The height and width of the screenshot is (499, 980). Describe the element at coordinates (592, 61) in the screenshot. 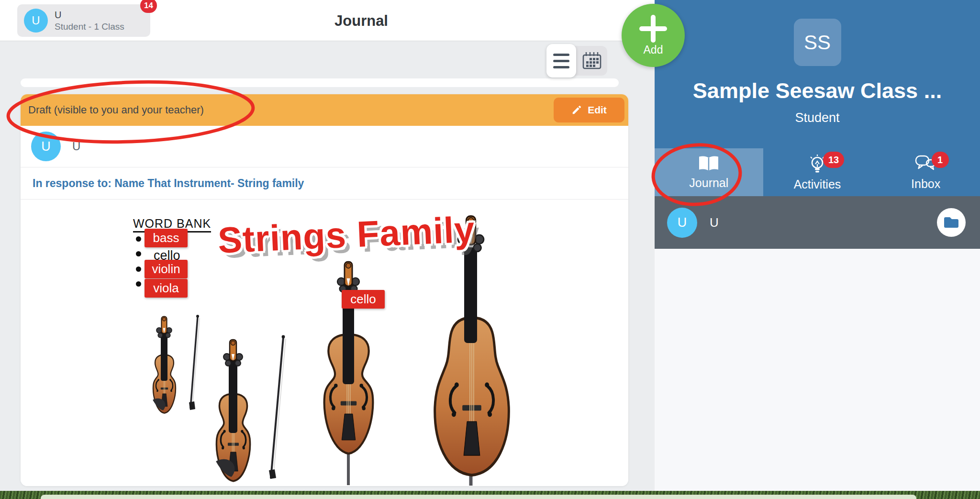

I see `calendar-view-button` at that location.